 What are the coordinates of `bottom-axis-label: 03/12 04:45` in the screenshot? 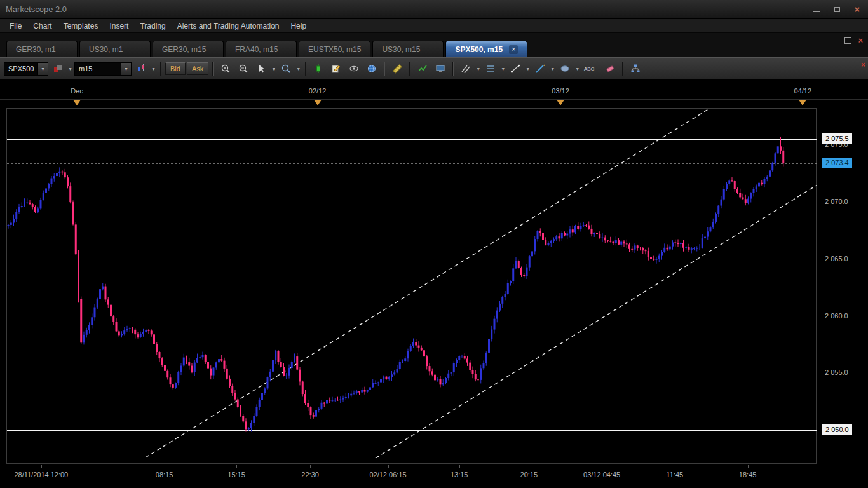 It's located at (602, 475).